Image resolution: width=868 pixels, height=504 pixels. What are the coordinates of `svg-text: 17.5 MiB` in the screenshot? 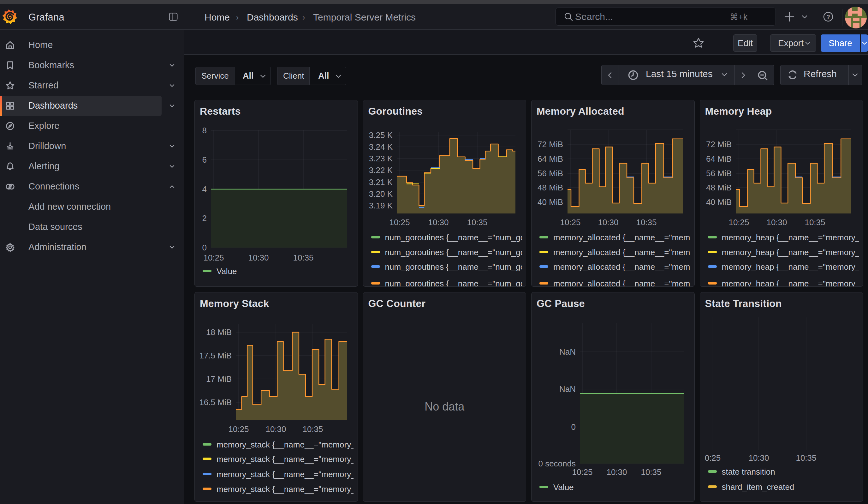 It's located at (216, 356).